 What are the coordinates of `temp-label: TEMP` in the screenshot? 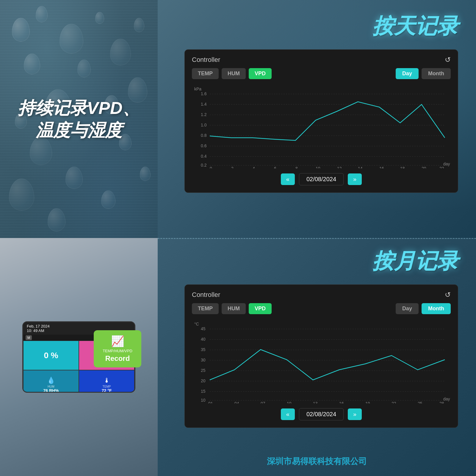 It's located at (107, 387).